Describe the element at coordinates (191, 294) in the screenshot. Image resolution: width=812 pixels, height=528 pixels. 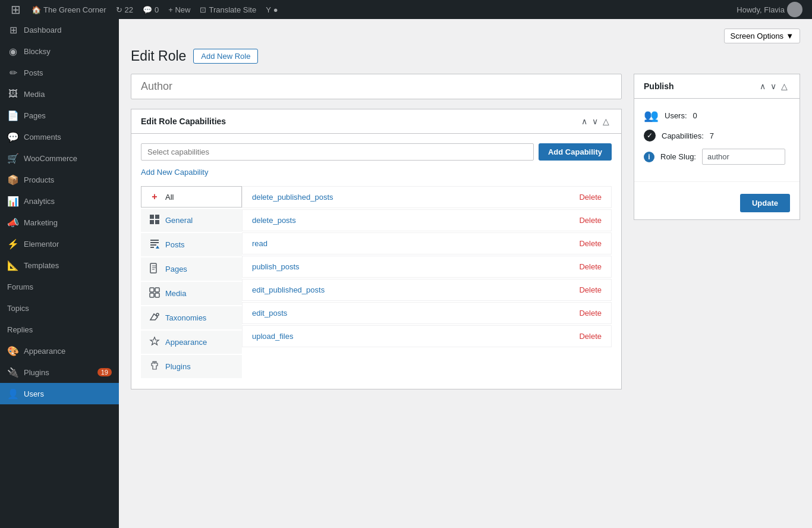
I see `cap-cat-media: Media` at that location.